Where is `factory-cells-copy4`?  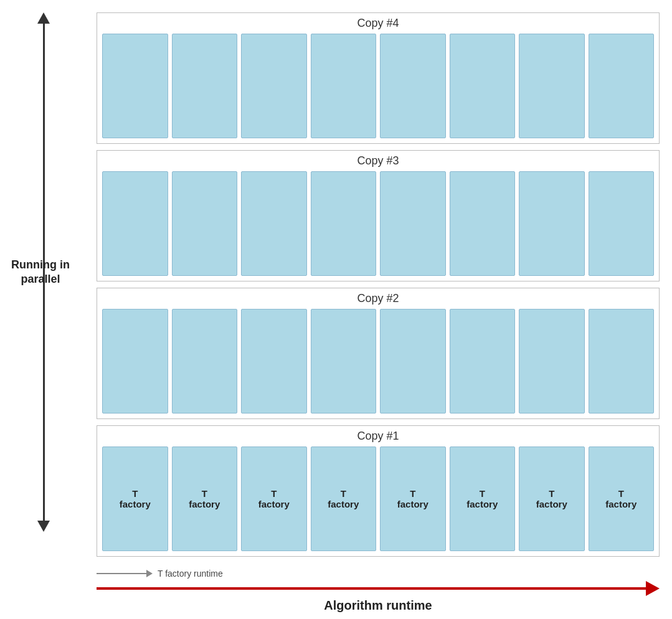 factory-cells-copy4 is located at coordinates (378, 86).